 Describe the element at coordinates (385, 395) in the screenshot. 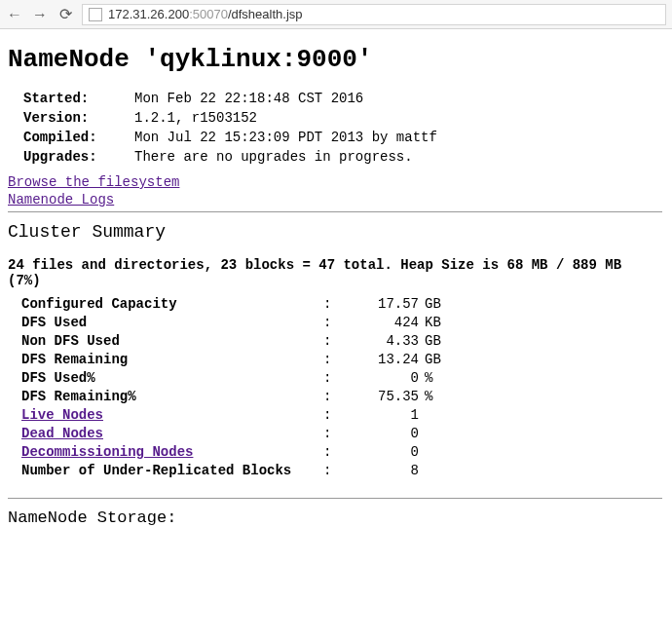

I see `summary-value: 75.35` at that location.